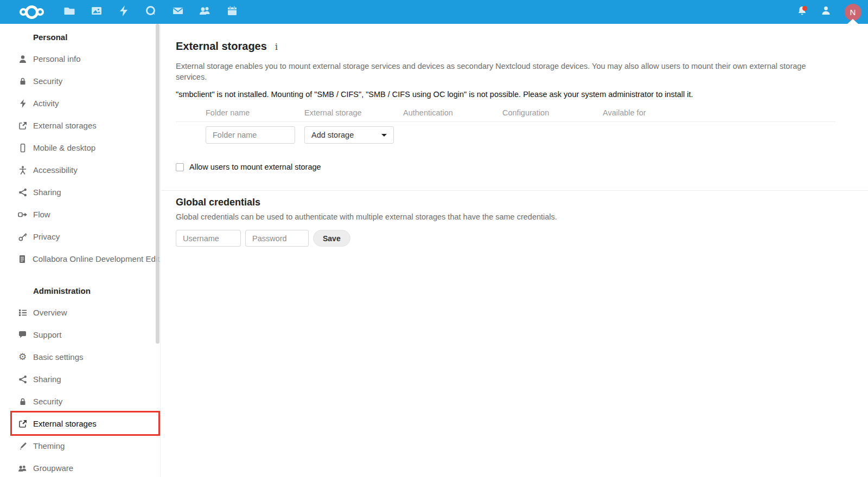 This screenshot has height=477, width=868. Describe the element at coordinates (23, 103) in the screenshot. I see `bolt-icon` at that location.